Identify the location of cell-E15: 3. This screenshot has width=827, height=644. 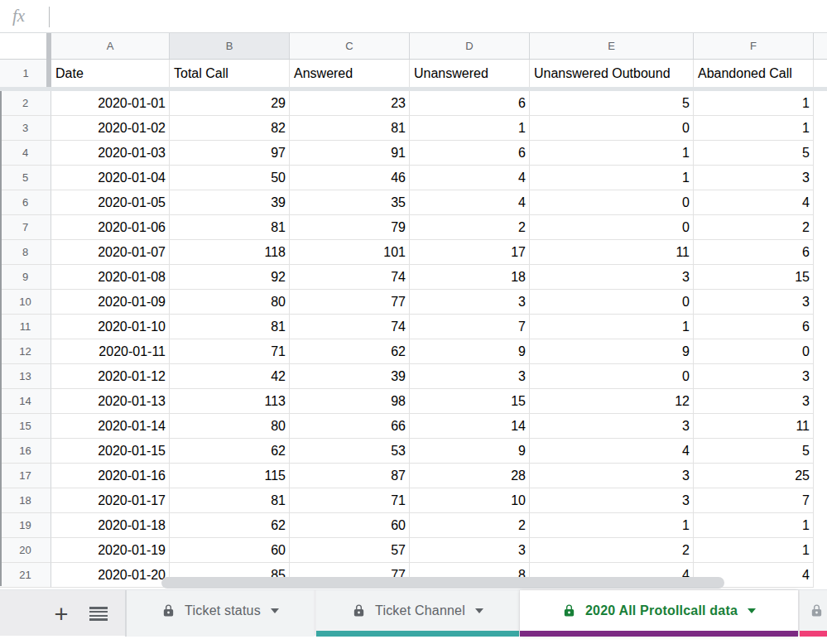
(612, 426).